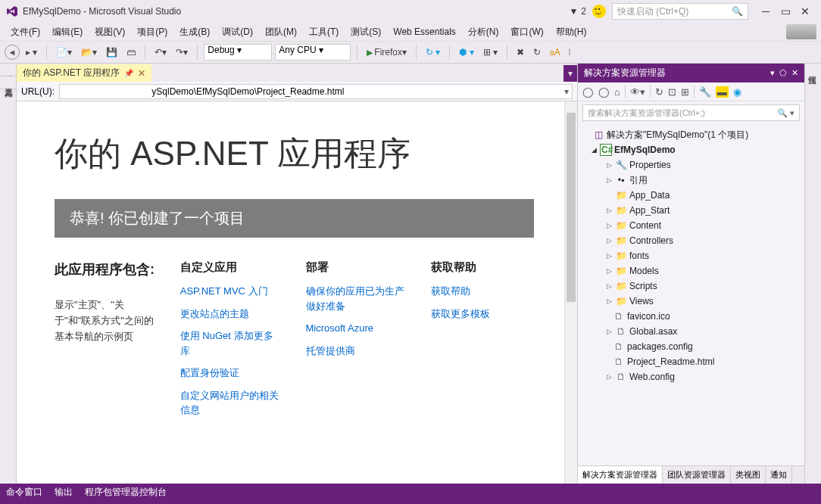 The width and height of the screenshot is (821, 504). I want to click on view-button: ◉, so click(738, 92).